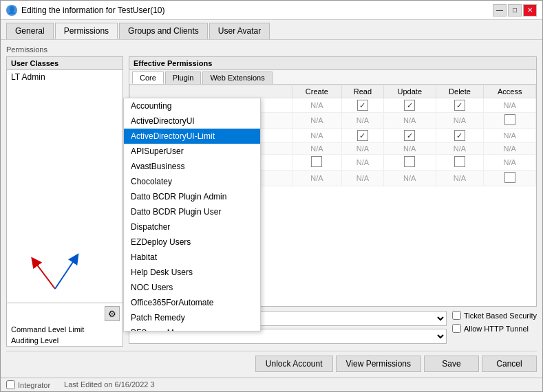  I want to click on integrator-row: Integrator, so click(28, 385).